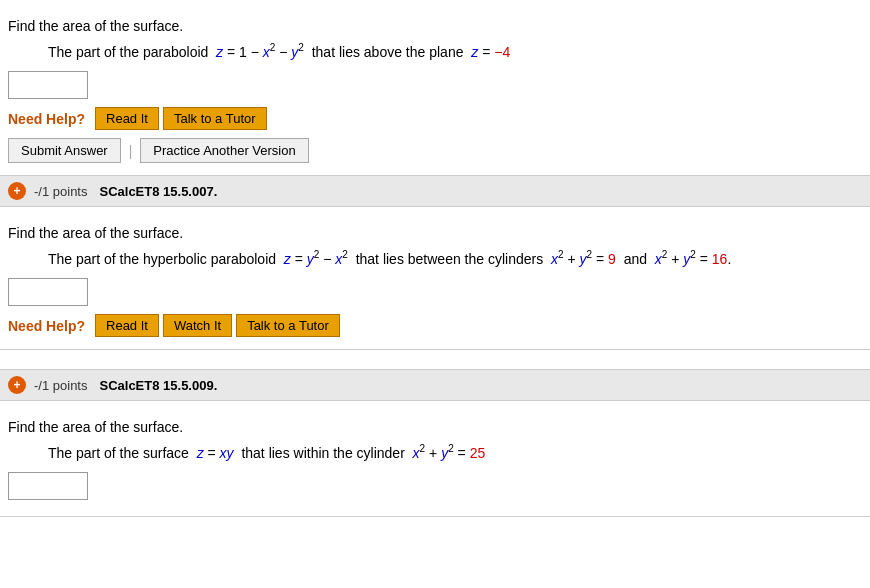 This screenshot has height=588, width=870. What do you see at coordinates (46, 119) in the screenshot?
I see `problem1-need-help-label: Need Help?` at bounding box center [46, 119].